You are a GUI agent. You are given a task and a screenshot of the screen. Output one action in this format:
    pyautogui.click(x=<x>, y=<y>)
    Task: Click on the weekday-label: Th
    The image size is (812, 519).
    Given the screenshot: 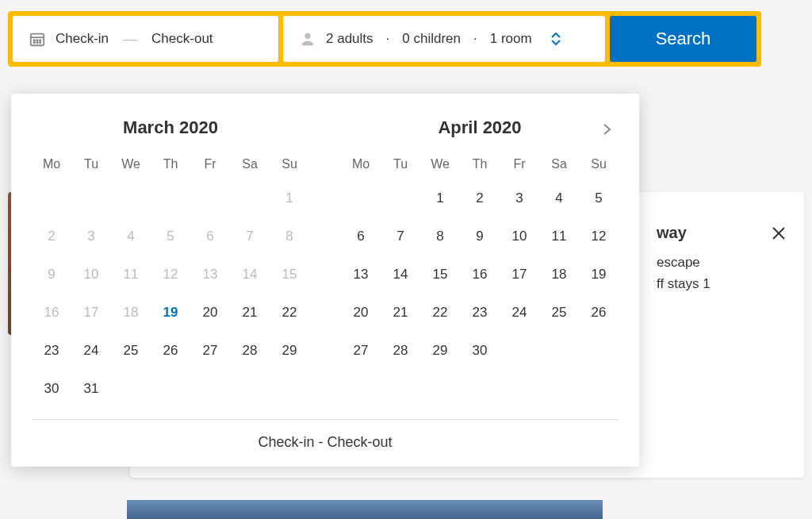 What is the action you would take?
    pyautogui.click(x=170, y=164)
    